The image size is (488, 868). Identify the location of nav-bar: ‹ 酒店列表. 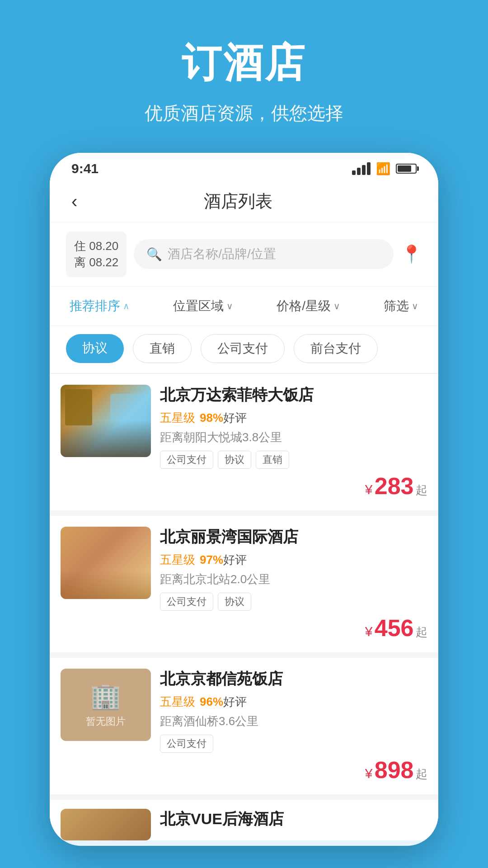
(244, 202).